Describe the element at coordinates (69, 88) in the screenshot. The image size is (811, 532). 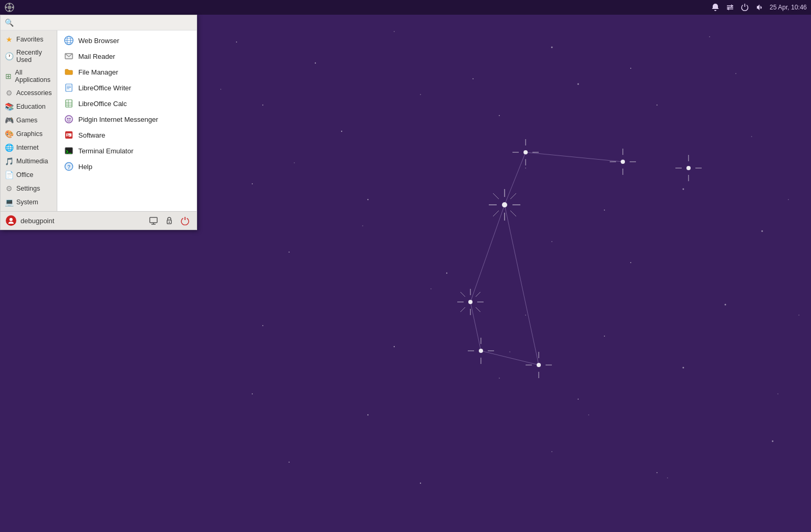
I see `libreoffice-writer-icon` at that location.